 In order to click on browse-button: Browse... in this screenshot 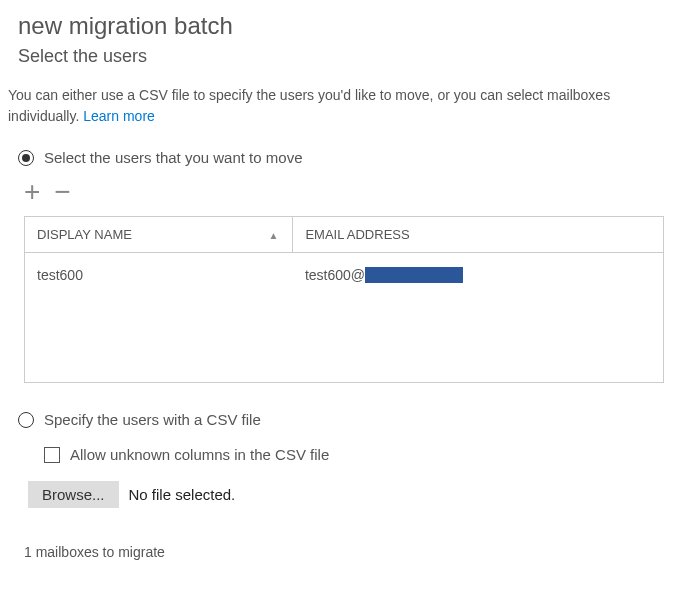, I will do `click(74, 494)`.